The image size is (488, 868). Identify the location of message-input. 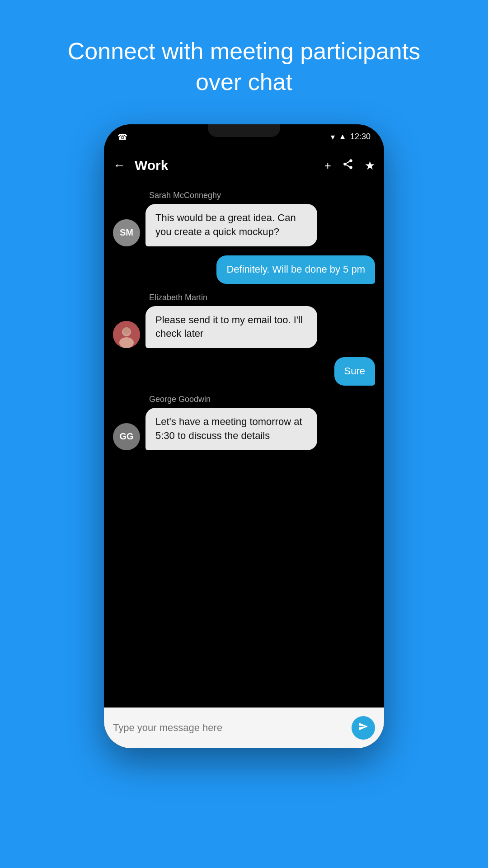
(229, 728).